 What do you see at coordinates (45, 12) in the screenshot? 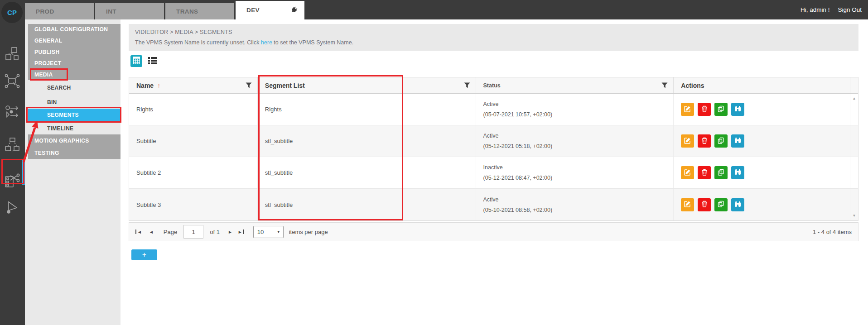
I see `tab-prod-label: PROD` at bounding box center [45, 12].